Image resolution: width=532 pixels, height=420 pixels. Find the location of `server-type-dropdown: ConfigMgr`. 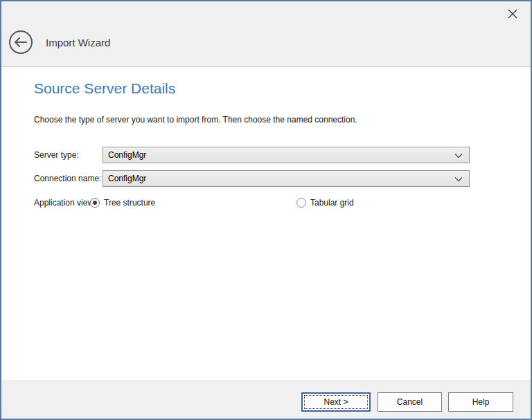

server-type-dropdown: ConfigMgr is located at coordinates (286, 155).